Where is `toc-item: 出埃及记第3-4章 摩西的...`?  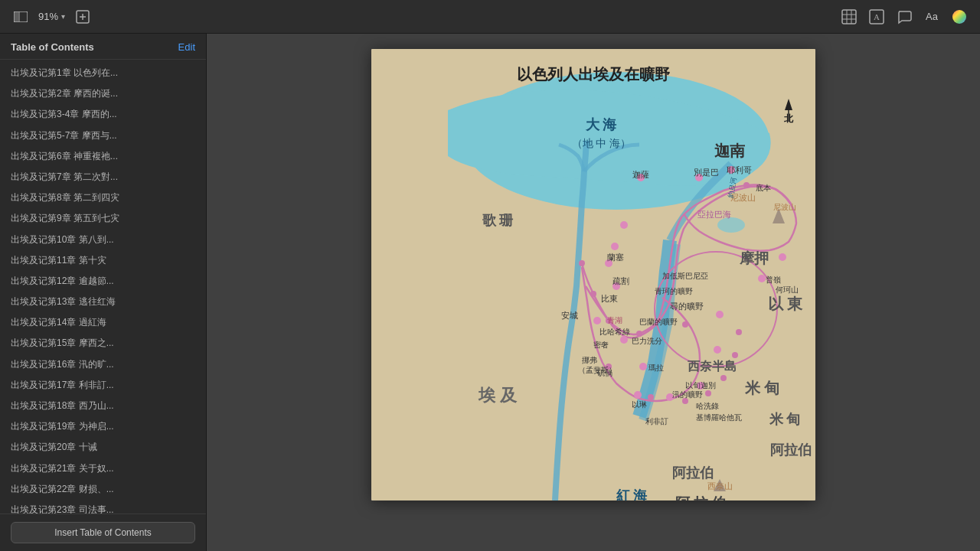 toc-item: 出埃及记第3-4章 摩西的... is located at coordinates (103, 115).